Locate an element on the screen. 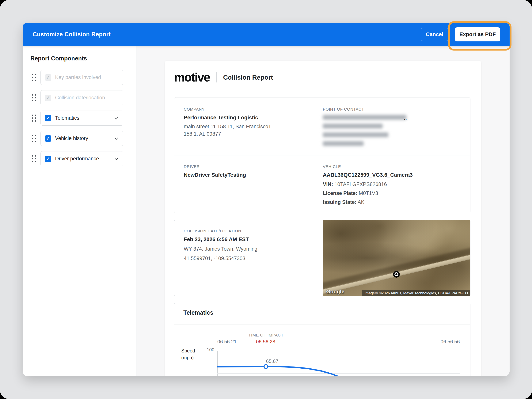 The width and height of the screenshot is (532, 399). vehicle-name: AABL36QC122599_VG3.6_Camera3 is located at coordinates (368, 175).